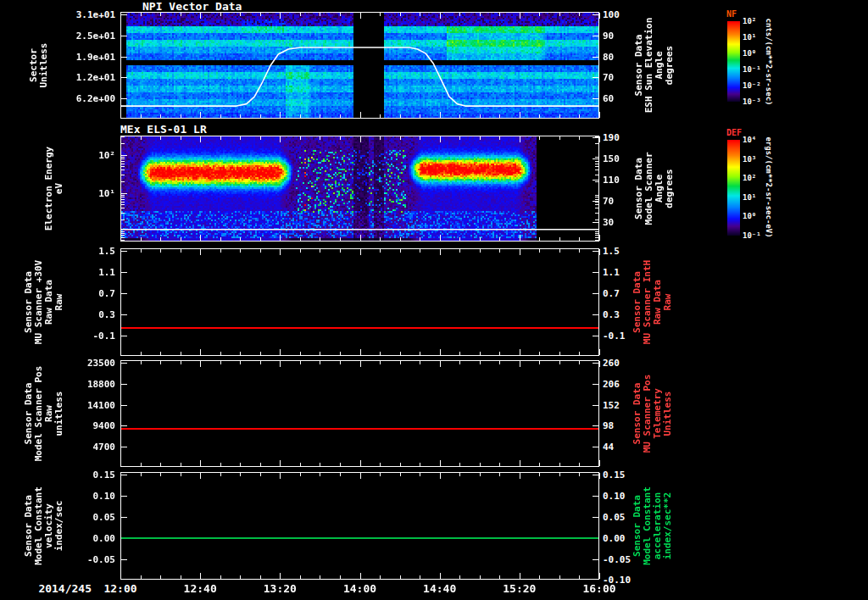 Image resolution: width=868 pixels, height=600 pixels. What do you see at coordinates (44, 302) in the screenshot?
I see `left-axis-label-panel2-text: Sensor DataMU Scanner +30VRaw DataRaw` at bounding box center [44, 302].